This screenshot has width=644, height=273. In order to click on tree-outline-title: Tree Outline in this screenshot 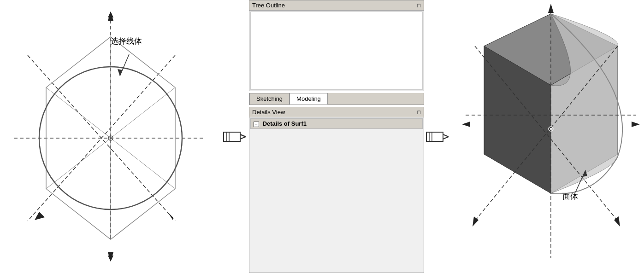, I will do `click(268, 6)`.